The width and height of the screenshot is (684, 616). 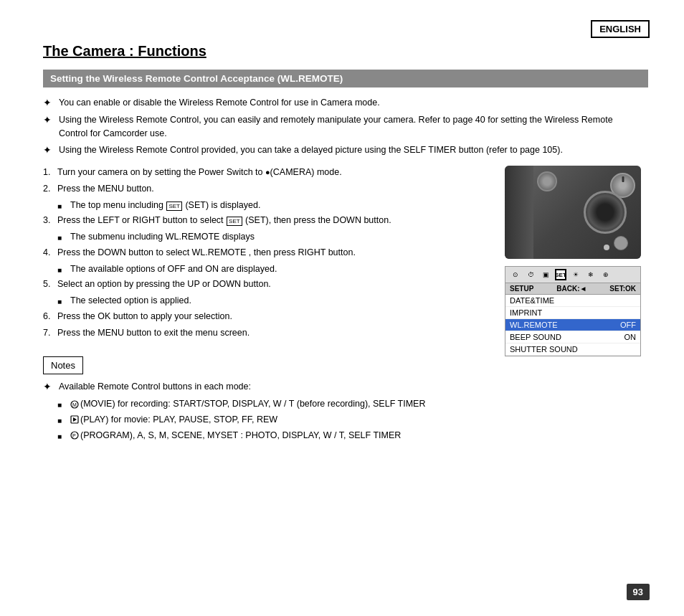 What do you see at coordinates (174, 270) in the screenshot?
I see `step-4-sub-1-text: The available options of OFF and ON are …` at bounding box center [174, 270].